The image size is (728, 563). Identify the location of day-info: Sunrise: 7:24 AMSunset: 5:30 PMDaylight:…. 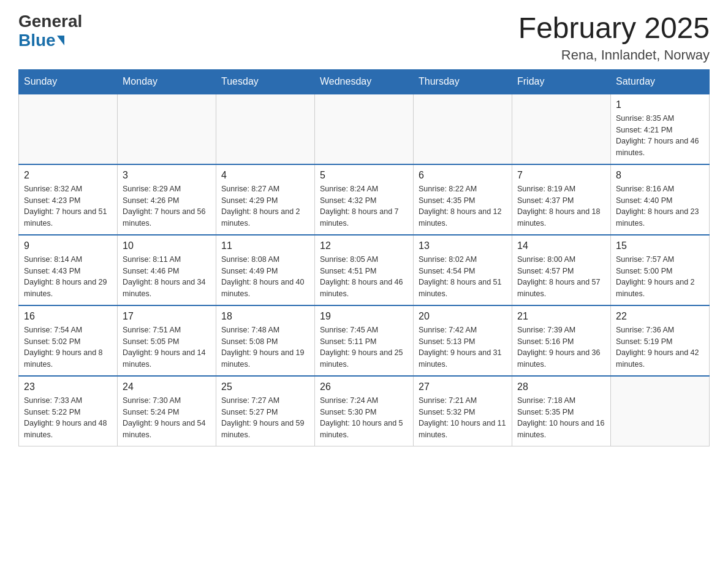
(364, 418).